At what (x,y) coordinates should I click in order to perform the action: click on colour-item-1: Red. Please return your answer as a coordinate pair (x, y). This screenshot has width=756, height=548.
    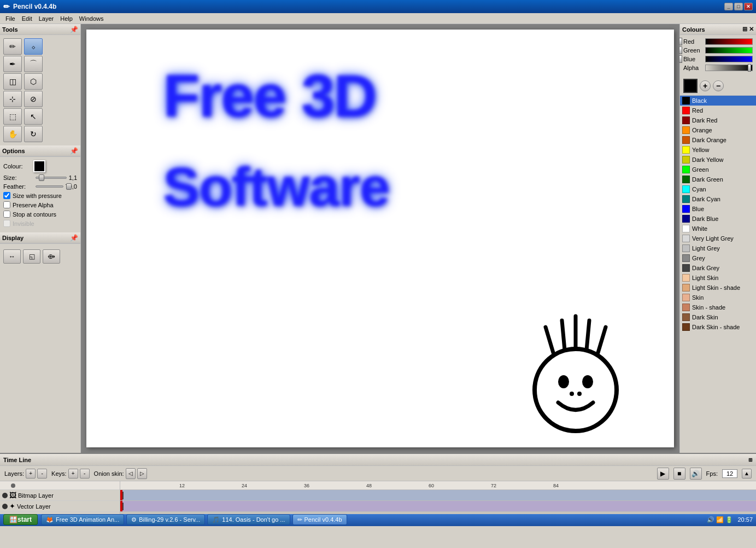
    Looking at the image, I should click on (718, 110).